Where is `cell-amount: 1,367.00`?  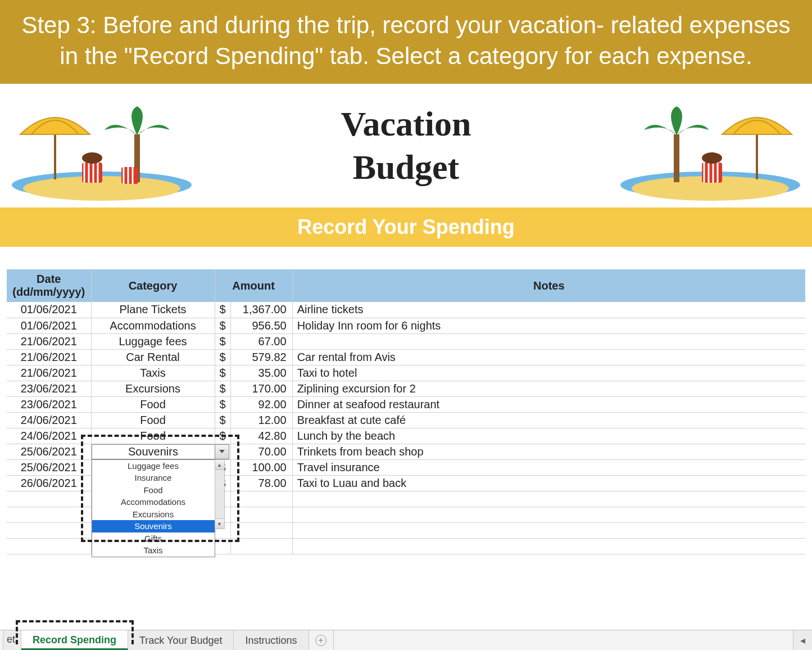 cell-amount: 1,367.00 is located at coordinates (261, 310).